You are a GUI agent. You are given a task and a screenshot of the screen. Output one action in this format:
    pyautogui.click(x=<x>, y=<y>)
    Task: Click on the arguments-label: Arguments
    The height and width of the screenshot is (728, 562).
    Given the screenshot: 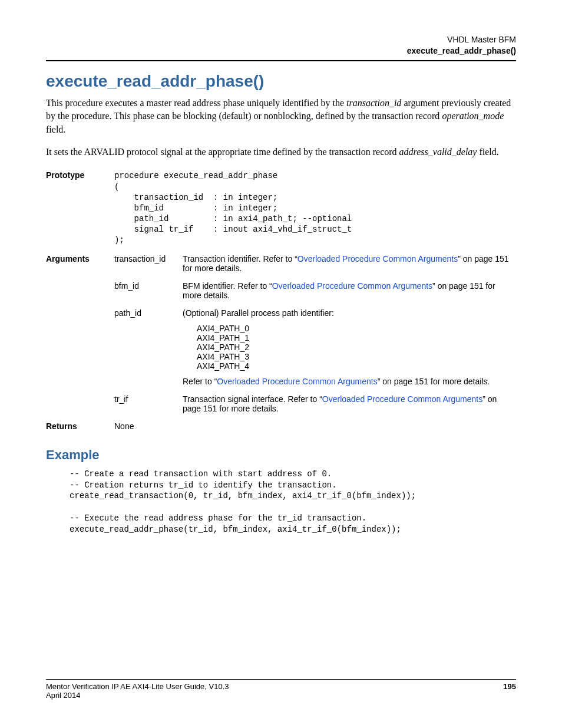 What is the action you would take?
    pyautogui.click(x=80, y=265)
    